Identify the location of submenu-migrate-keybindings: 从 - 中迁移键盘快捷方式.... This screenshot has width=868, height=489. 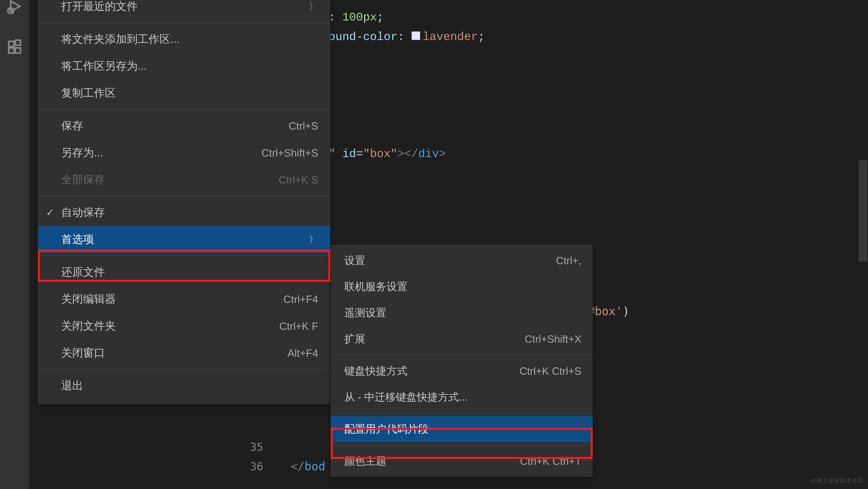
(462, 397).